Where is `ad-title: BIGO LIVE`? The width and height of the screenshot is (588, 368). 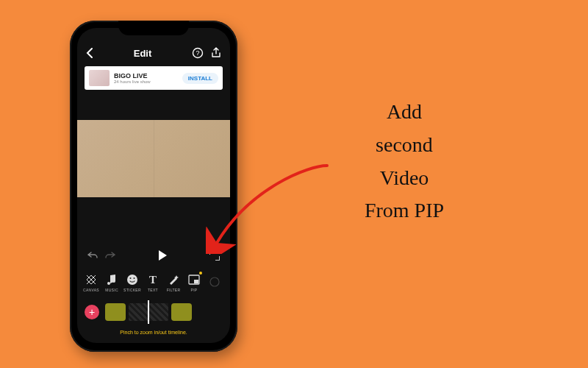
ad-title: BIGO LIVE is located at coordinates (146, 77).